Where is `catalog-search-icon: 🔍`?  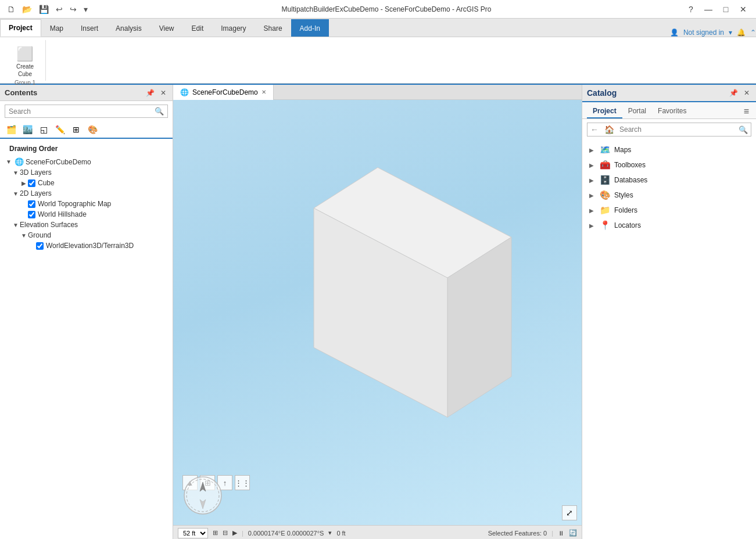
catalog-search-icon: 🔍 is located at coordinates (743, 130).